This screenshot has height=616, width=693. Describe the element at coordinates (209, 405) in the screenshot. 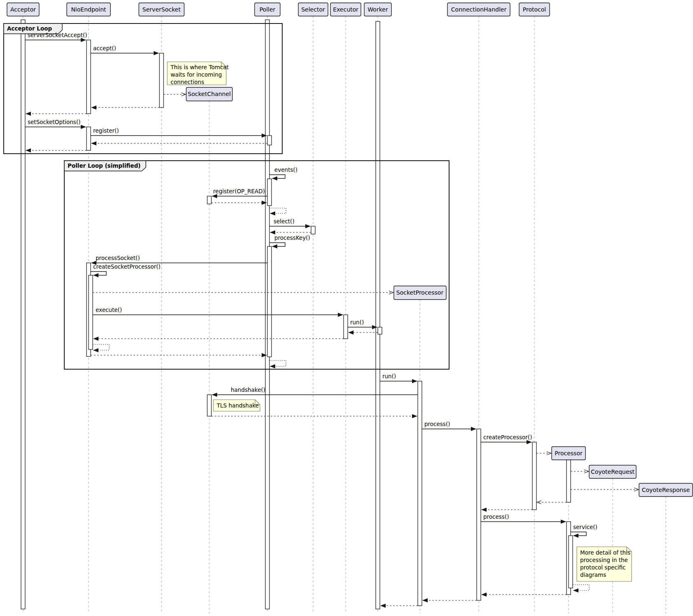

I see `activation-socket-channel-handshake` at that location.